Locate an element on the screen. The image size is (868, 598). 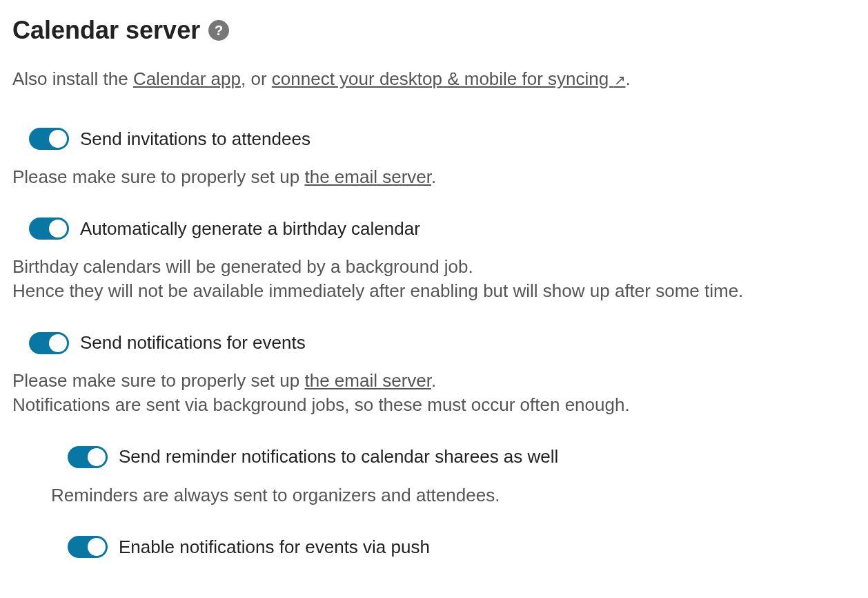
sync-clients-link-text: connect your desktop & mobile for syncin… is located at coordinates (443, 79).